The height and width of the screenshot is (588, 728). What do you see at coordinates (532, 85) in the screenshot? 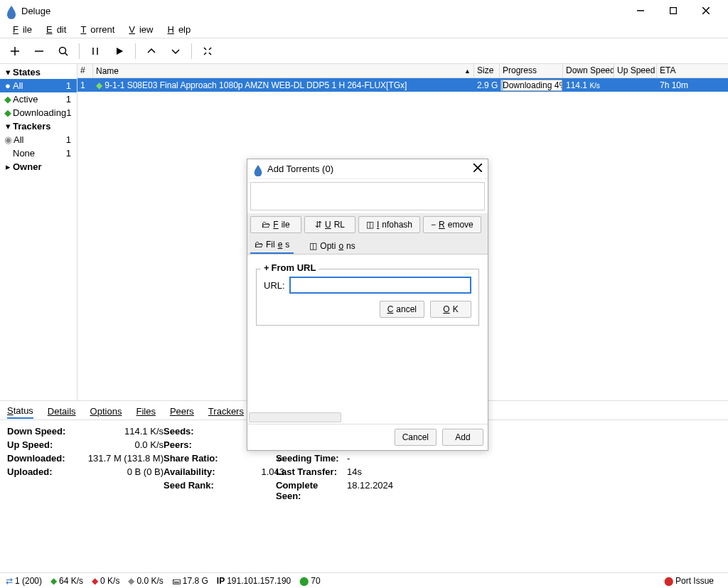
I see `cell-progress: Downloading 4%` at bounding box center [532, 85].